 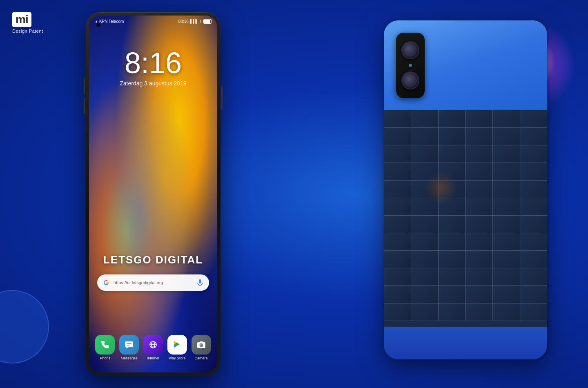 I want to click on front-camera, so click(x=98, y=25).